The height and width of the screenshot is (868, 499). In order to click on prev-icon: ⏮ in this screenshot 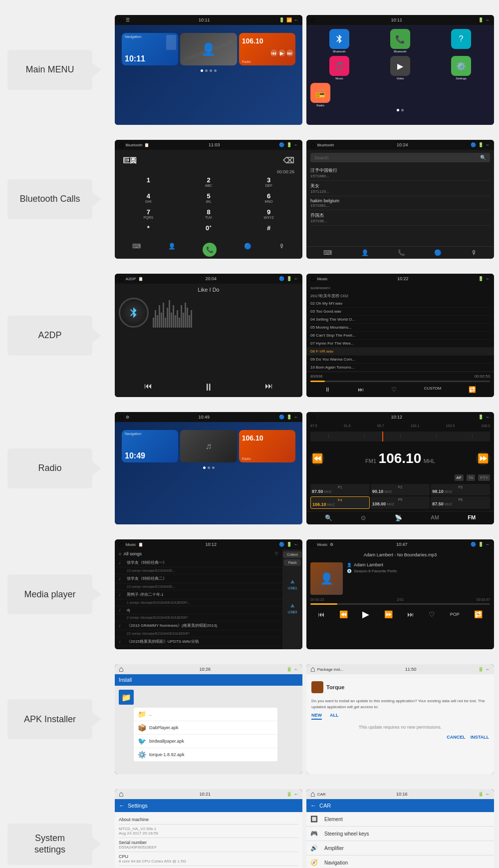, I will do `click(274, 53)`.